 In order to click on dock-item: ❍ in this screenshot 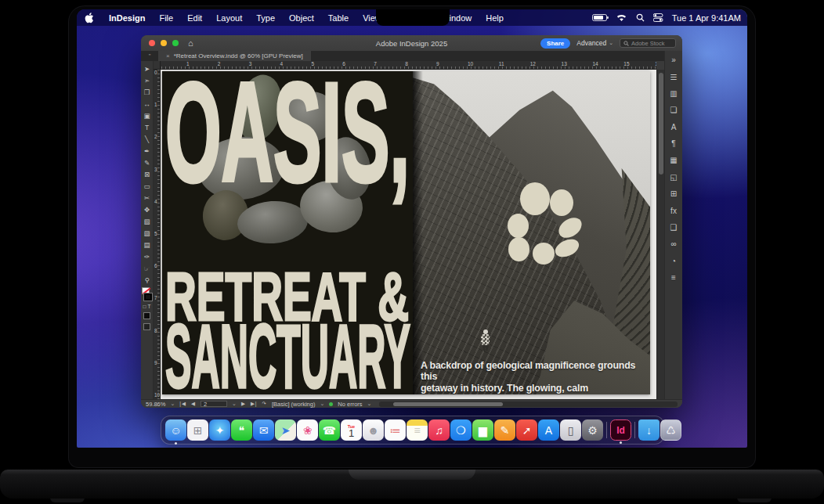, I will do `click(461, 430)`.